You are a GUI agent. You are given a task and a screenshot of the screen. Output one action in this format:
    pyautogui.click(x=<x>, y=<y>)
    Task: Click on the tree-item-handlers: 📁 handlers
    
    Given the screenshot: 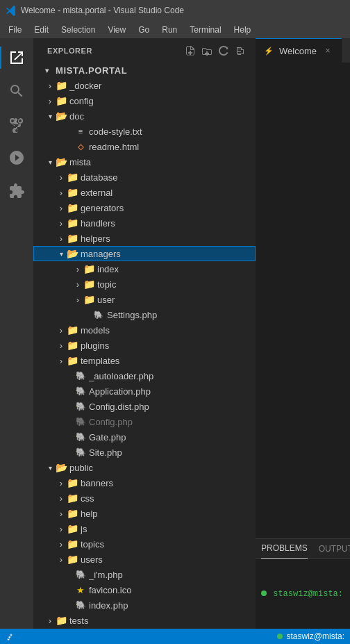 What is the action you would take?
    pyautogui.click(x=144, y=223)
    